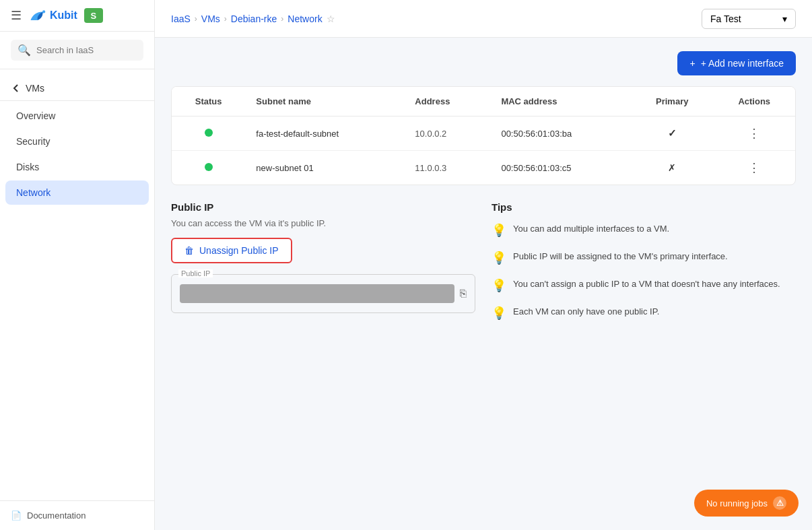 This screenshot has width=812, height=530. What do you see at coordinates (34, 141) in the screenshot?
I see `sidebar-item-label: Security` at bounding box center [34, 141].